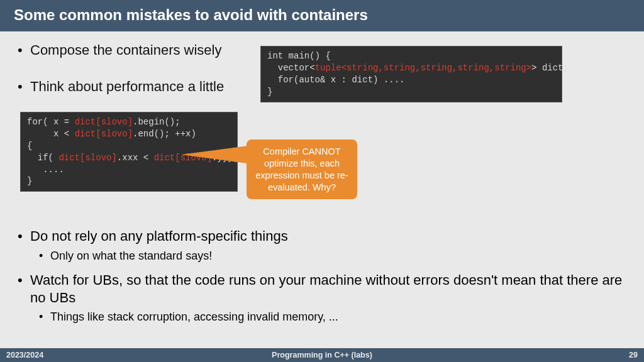 This screenshot has width=644, height=362. What do you see at coordinates (291, 68) in the screenshot?
I see `code-text: vector<` at bounding box center [291, 68].